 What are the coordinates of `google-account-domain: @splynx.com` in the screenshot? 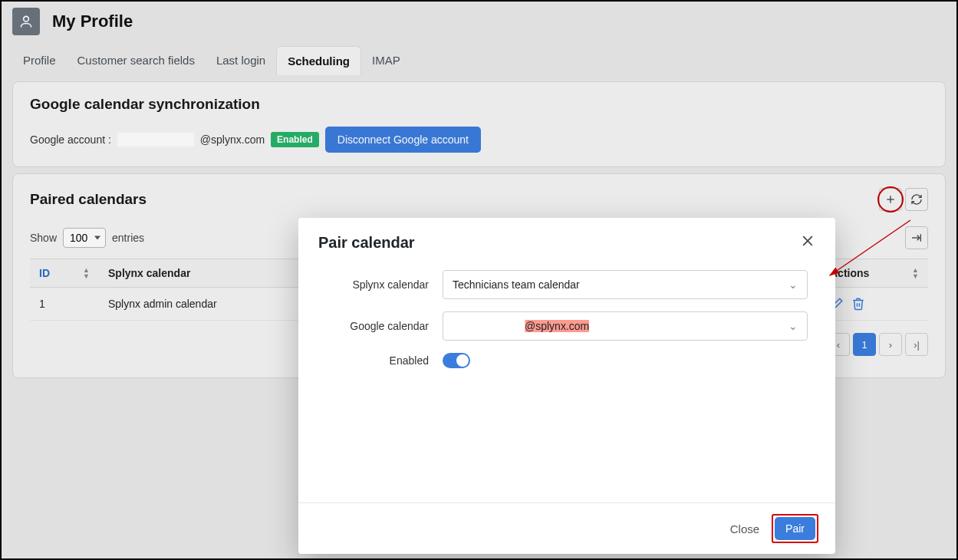 It's located at (232, 140).